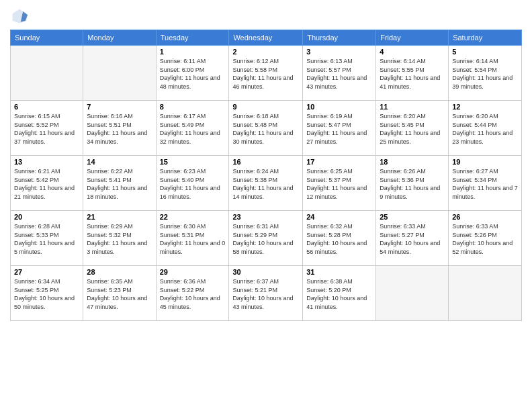 The height and width of the screenshot is (411, 532). What do you see at coordinates (47, 183) in the screenshot?
I see `day-cell: 13Sunrise: 6:21 AM Sunset: 5:42 PM Dayli…` at bounding box center [47, 183].